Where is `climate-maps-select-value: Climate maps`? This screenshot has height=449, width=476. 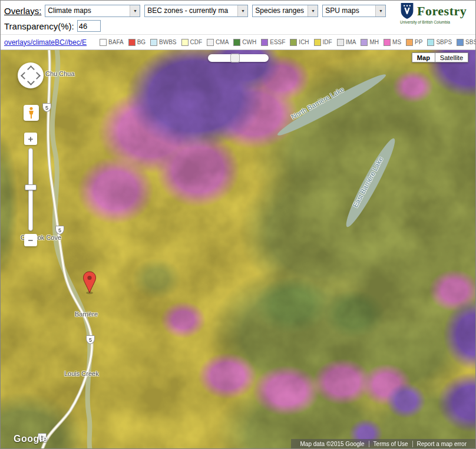 climate-maps-select-value: Climate maps is located at coordinates (87, 11).